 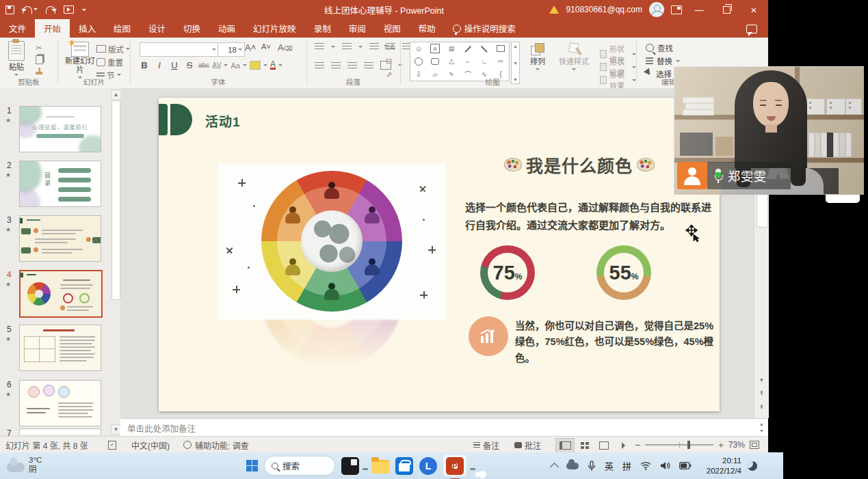 What do you see at coordinates (604, 446) in the screenshot?
I see `view-reading-button` at bounding box center [604, 446].